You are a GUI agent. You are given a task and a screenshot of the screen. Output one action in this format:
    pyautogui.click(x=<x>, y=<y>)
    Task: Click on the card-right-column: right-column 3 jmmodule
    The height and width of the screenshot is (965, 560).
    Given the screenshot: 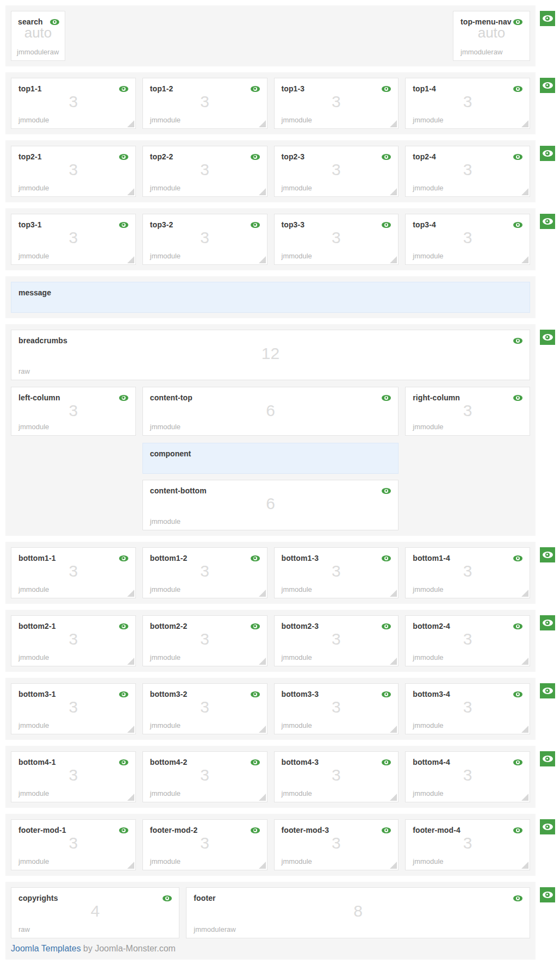 What is the action you would take?
    pyautogui.click(x=468, y=411)
    